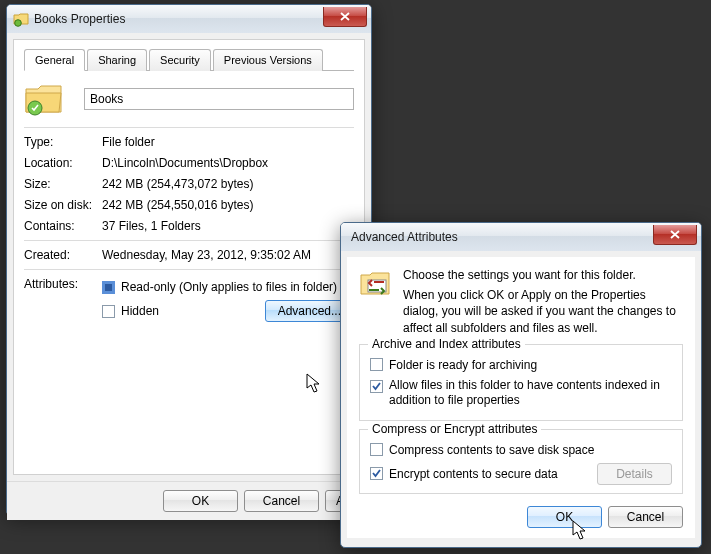  Describe the element at coordinates (521, 382) in the screenshot. I see `archive-index-group: Archive and Index attributes Folder is r…` at that location.